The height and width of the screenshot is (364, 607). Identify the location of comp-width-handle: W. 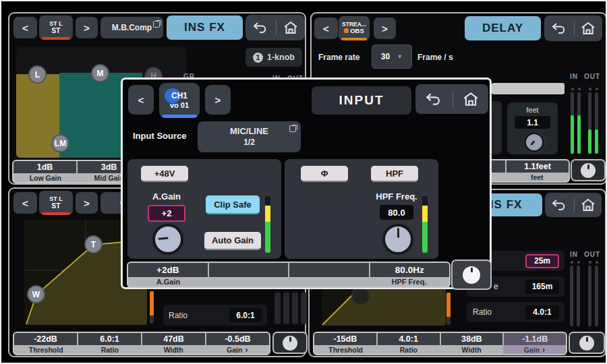
(36, 294).